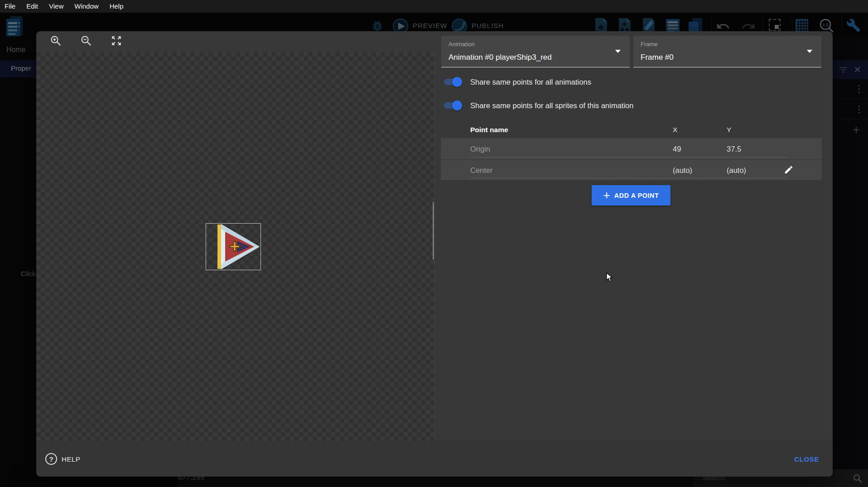 Image resolution: width=868 pixels, height=487 pixels. What do you see at coordinates (453, 105) in the screenshot?
I see `share-points-sprites-toggle` at bounding box center [453, 105].